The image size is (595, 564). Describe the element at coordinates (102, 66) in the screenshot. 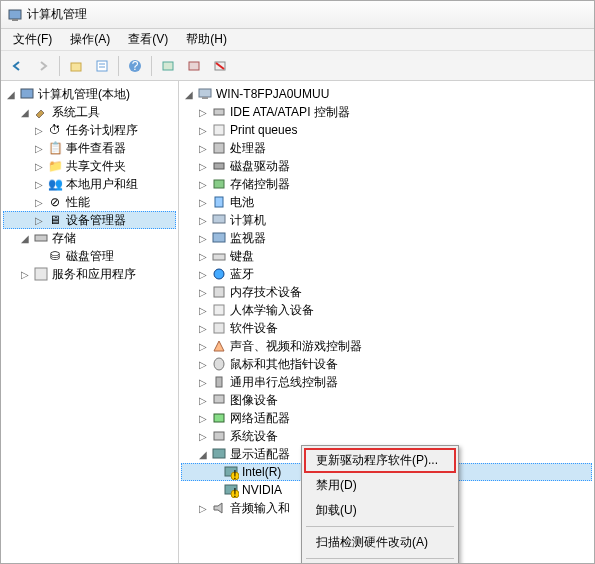

I see `props-button` at that location.